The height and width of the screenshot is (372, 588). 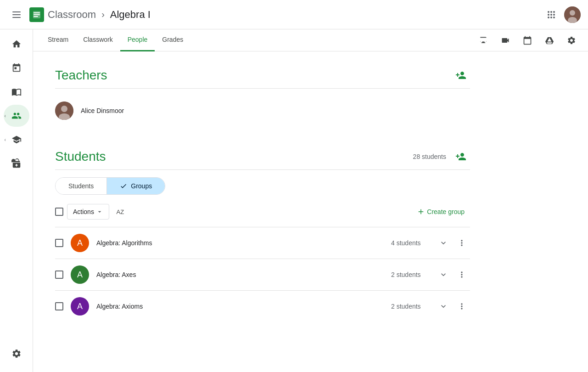 I want to click on present-button, so click(x=483, y=40).